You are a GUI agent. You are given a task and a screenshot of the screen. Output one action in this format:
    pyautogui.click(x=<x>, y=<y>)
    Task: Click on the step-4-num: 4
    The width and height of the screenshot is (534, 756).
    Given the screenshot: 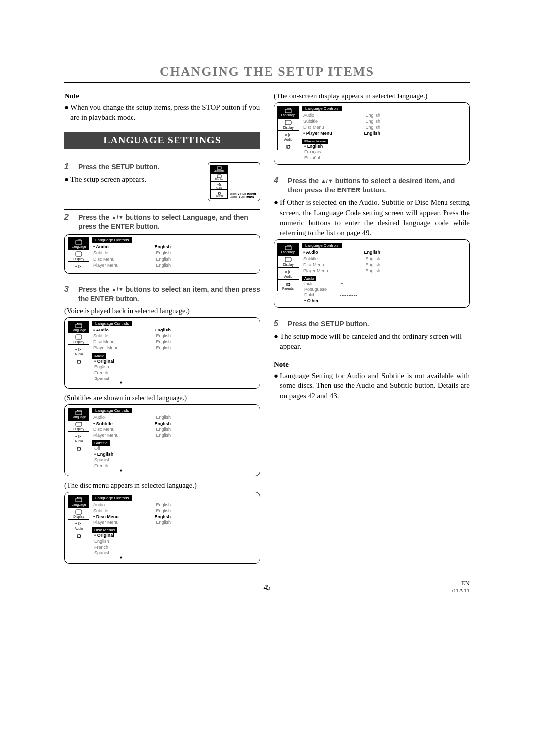 What is the action you would take?
    pyautogui.click(x=278, y=186)
    